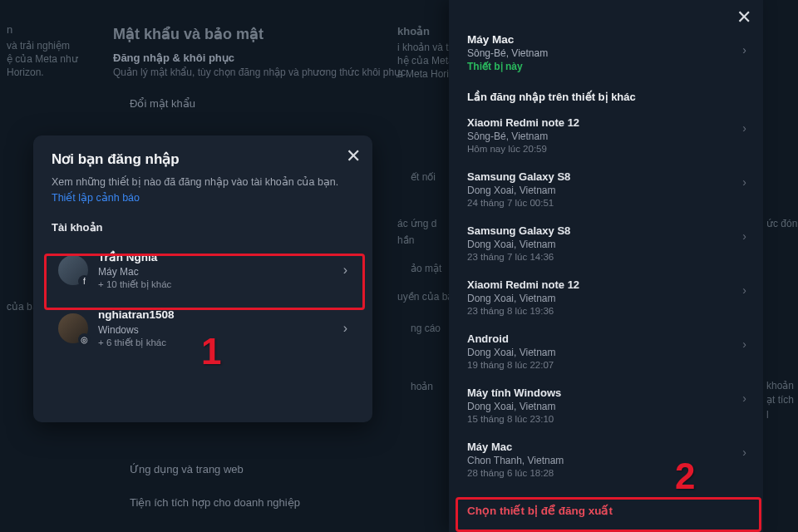 The width and height of the screenshot is (798, 532). I want to click on session-row: AndroidDong Xoai, Vietnam19 tháng 8 lúc …, so click(607, 351).